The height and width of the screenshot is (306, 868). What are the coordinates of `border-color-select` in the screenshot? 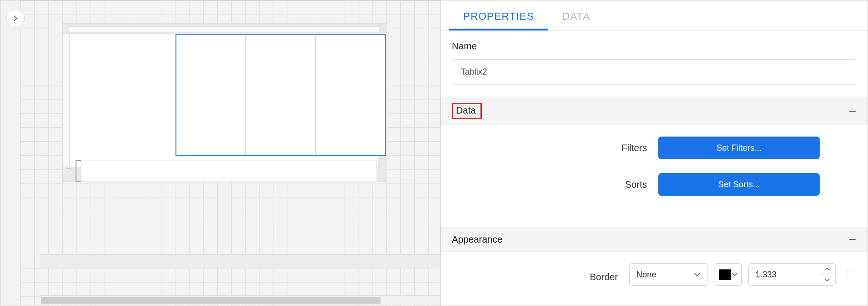 It's located at (728, 275).